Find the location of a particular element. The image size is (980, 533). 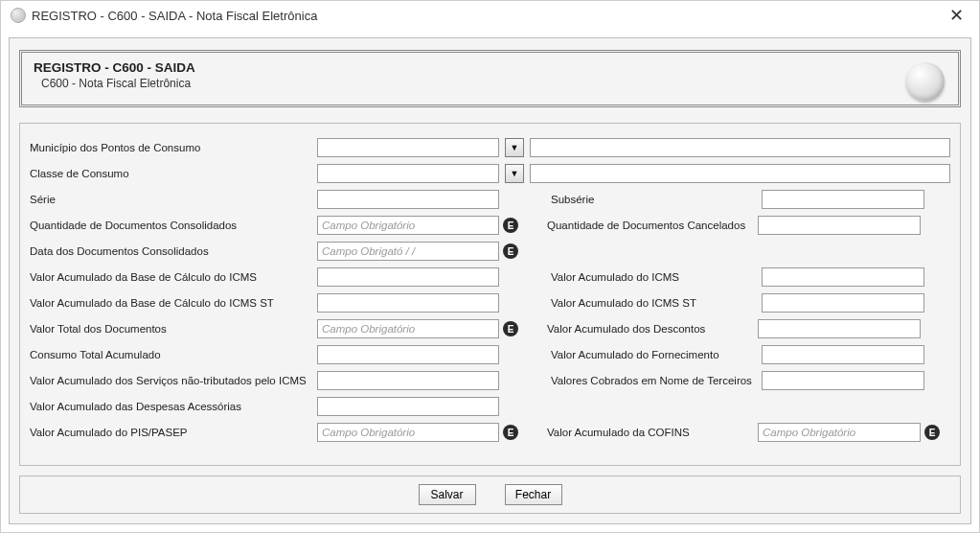

label-qtd-doc-cancel: Quantidade de Documentos Cancelados is located at coordinates (652, 225).